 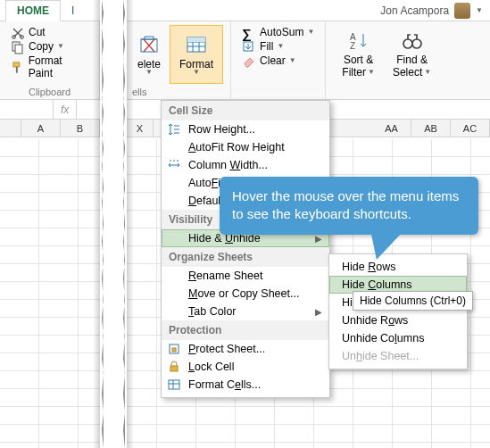 What do you see at coordinates (11, 129) in the screenshot?
I see `select-all-corner` at bounding box center [11, 129].